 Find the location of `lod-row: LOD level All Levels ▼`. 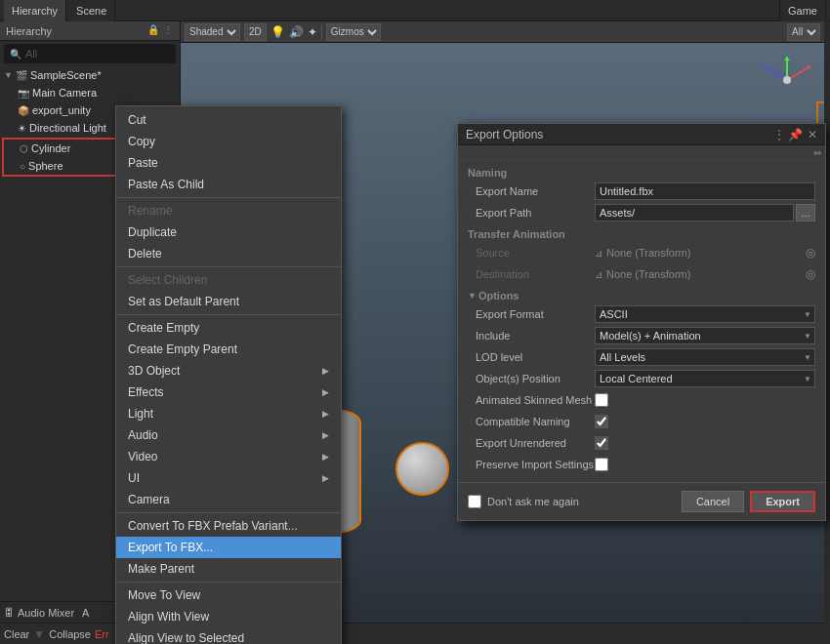

lod-row: LOD level All Levels ▼ is located at coordinates (642, 357).